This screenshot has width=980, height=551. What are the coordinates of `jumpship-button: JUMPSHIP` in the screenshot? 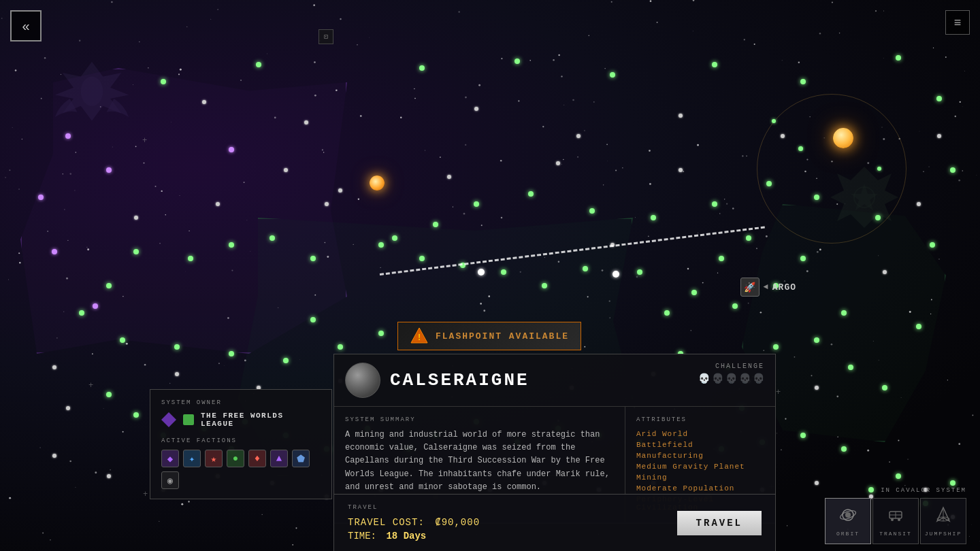 It's located at (943, 521).